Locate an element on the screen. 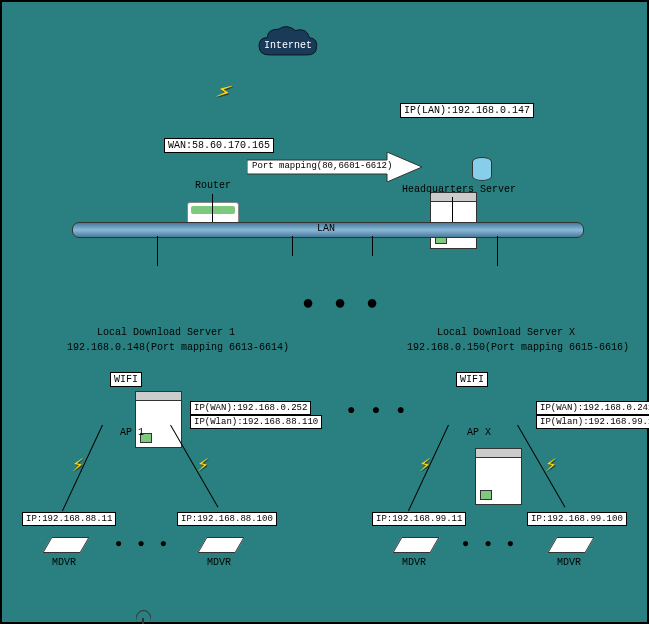 This screenshot has width=649, height=624. ap-x-label: AP X is located at coordinates (479, 432).